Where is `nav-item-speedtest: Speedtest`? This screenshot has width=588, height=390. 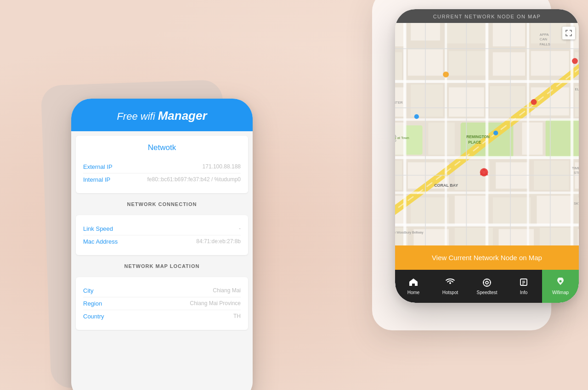
nav-item-speedtest: Speedtest is located at coordinates (487, 286).